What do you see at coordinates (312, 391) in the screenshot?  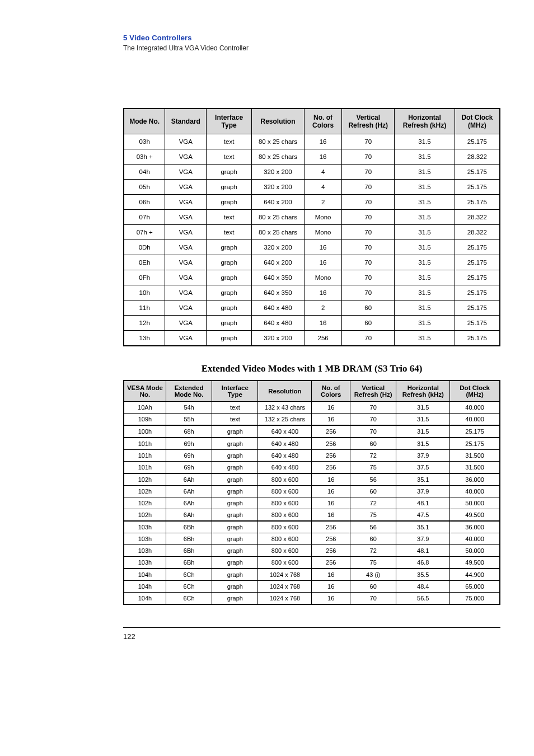 I see `table-header-row: VESA Mode No. Extended Mode No. Interfac…` at bounding box center [312, 391].